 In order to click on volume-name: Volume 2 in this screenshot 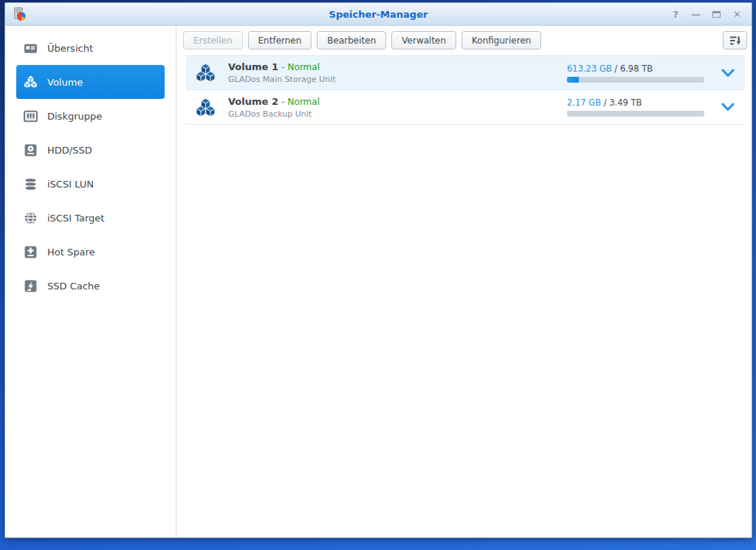, I will do `click(253, 102)`.